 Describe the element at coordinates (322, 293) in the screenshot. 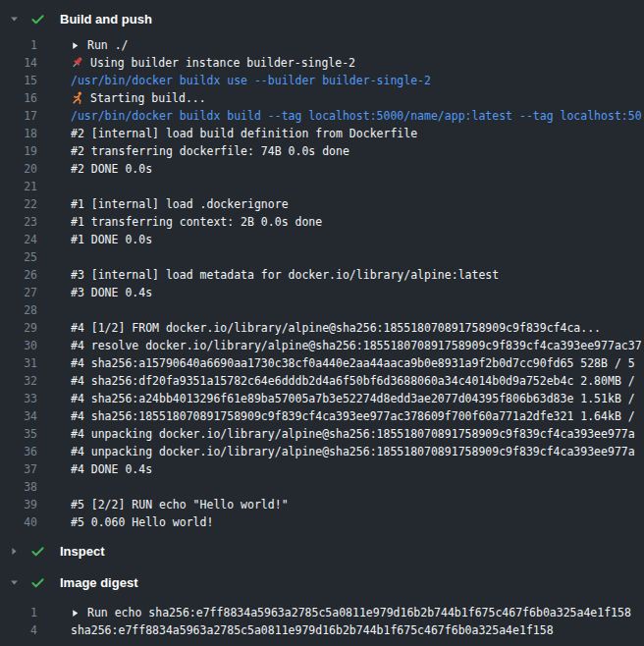

I see `log-line: 27#3 DONE 0.4s` at that location.